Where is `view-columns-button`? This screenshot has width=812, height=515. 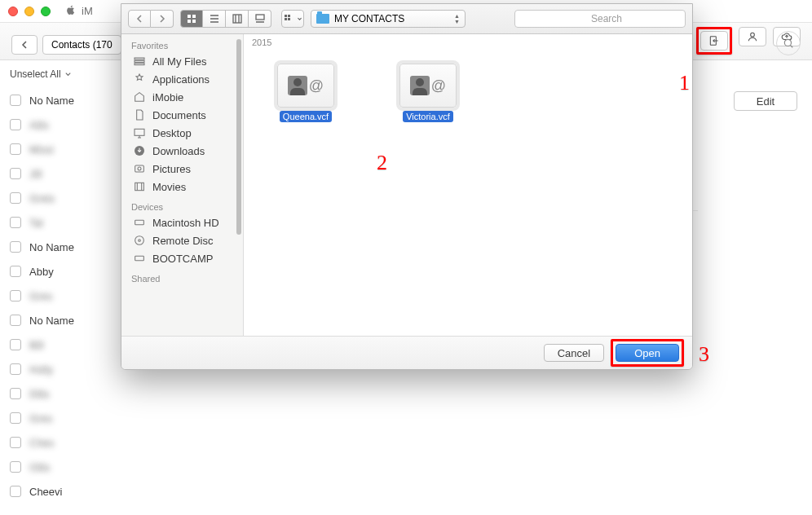 view-columns-button is located at coordinates (237, 19).